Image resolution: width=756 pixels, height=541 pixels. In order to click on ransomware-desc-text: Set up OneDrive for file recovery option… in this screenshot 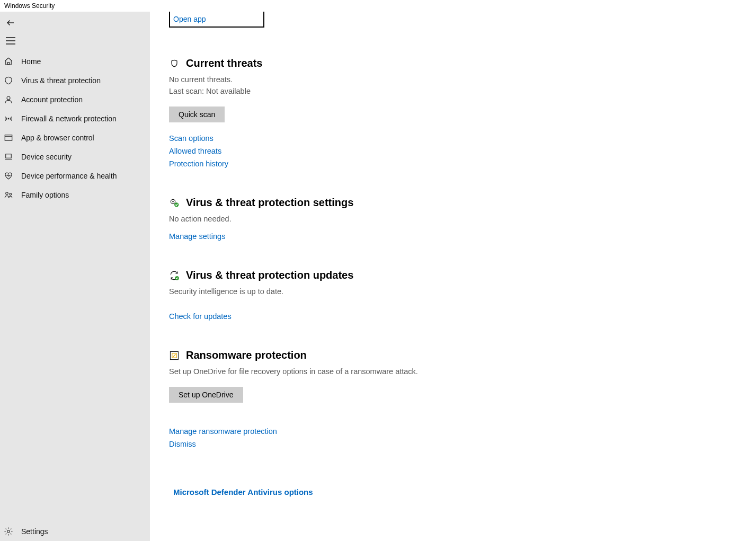, I will do `click(393, 371)`.